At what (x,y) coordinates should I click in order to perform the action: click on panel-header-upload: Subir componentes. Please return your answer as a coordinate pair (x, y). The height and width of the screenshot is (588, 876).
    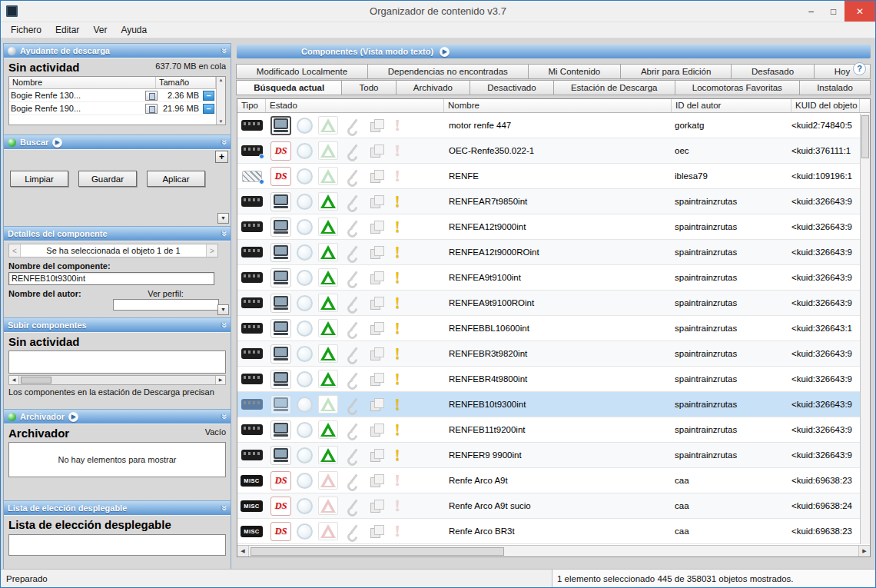
    Looking at the image, I should click on (117, 325).